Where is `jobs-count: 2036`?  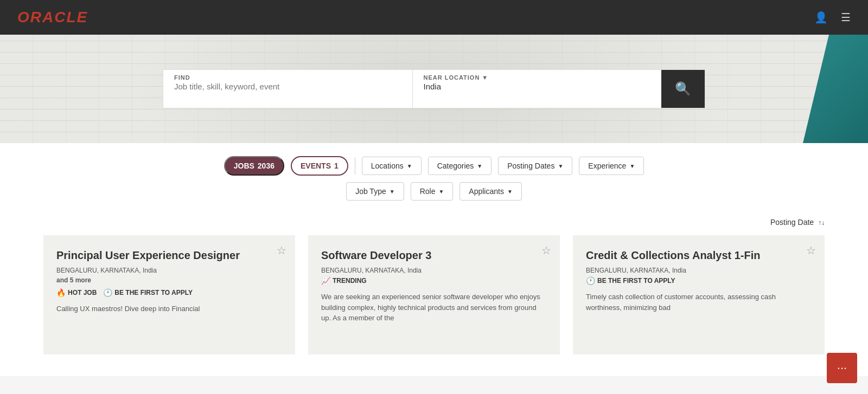 jobs-count: 2036 is located at coordinates (266, 166).